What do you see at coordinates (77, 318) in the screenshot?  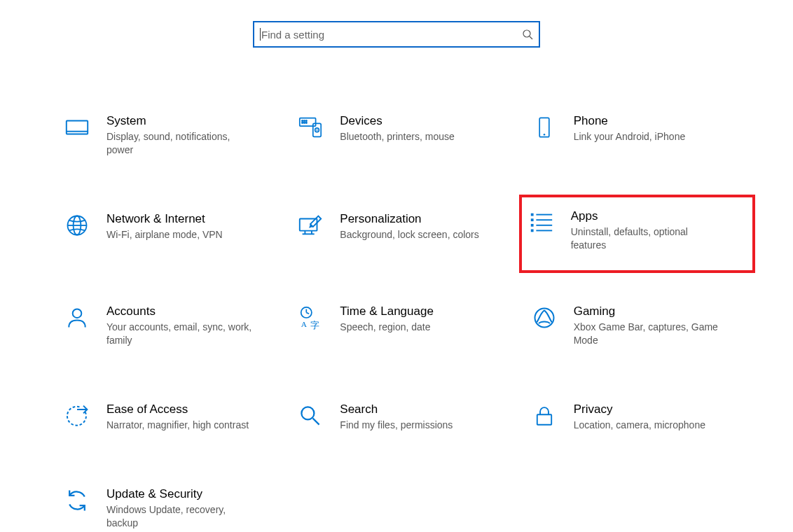 I see `person-icon` at bounding box center [77, 318].